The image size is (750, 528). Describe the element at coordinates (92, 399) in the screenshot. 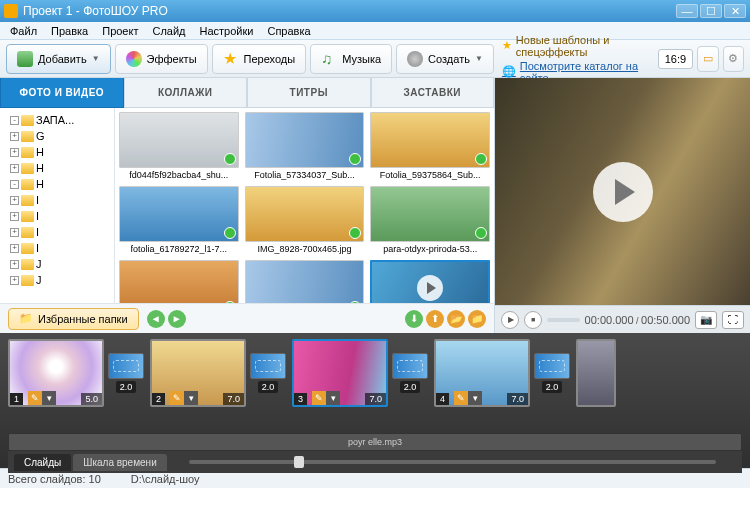

I see `slide-duration: 5.0` at that location.